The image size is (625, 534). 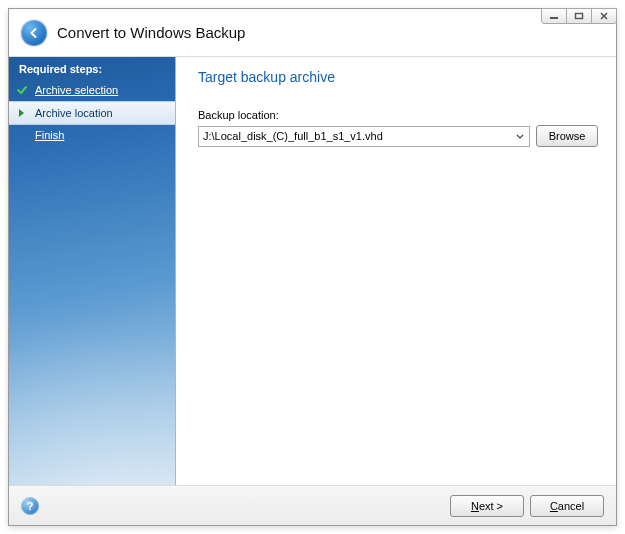 I want to click on cancel-button: Cancel, so click(x=567, y=506).